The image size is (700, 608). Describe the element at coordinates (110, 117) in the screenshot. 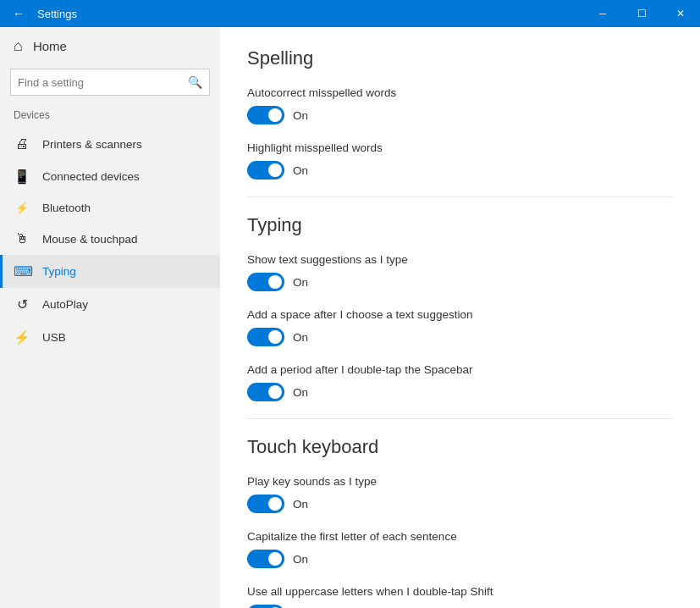

I see `sidebar-section-label: Devices` at that location.